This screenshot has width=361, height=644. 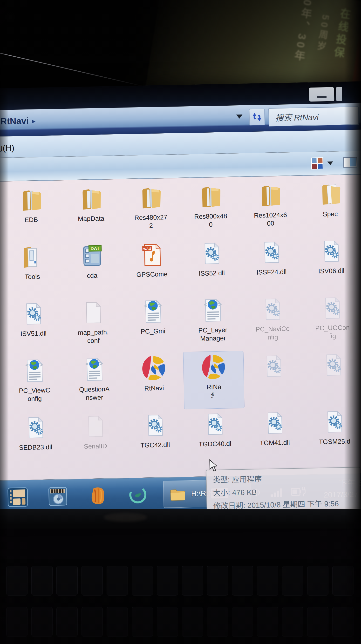 I want to click on file-item: PC_ViewConfig, so click(x=34, y=384).